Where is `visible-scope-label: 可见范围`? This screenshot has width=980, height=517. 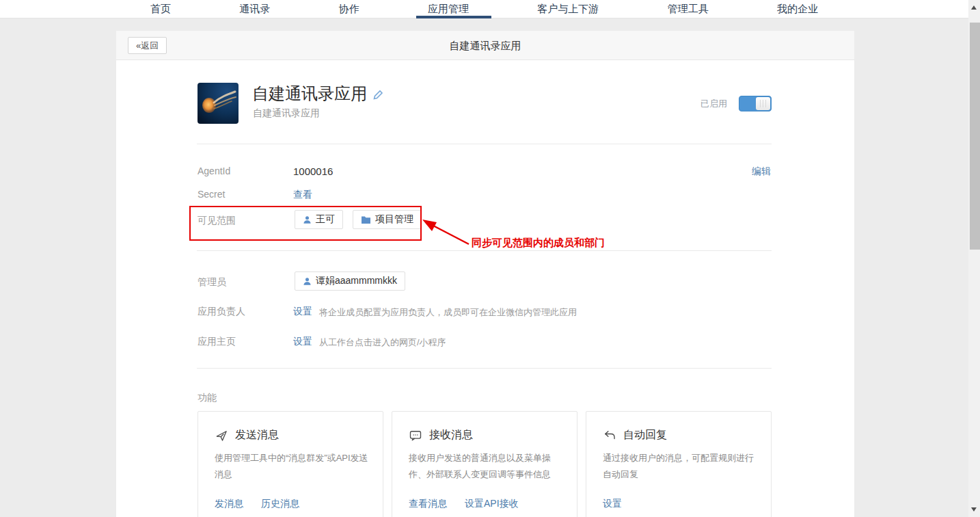
visible-scope-label: 可见范围 is located at coordinates (217, 221).